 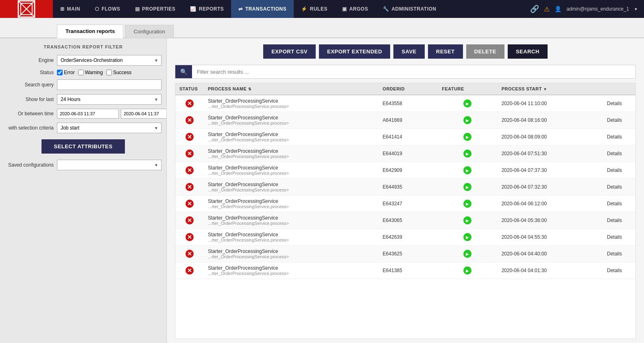 What do you see at coordinates (547, 9) in the screenshot?
I see `warning-icon: ⚠` at bounding box center [547, 9].